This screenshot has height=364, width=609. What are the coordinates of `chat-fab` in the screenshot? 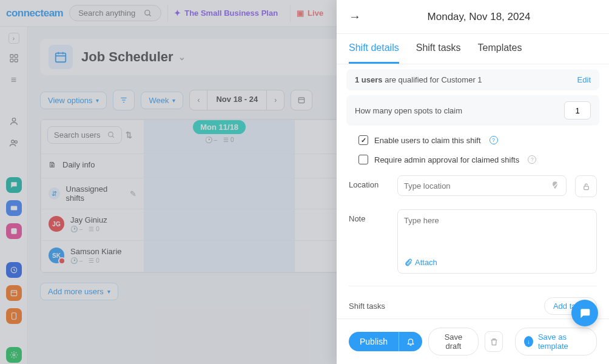 It's located at (585, 313).